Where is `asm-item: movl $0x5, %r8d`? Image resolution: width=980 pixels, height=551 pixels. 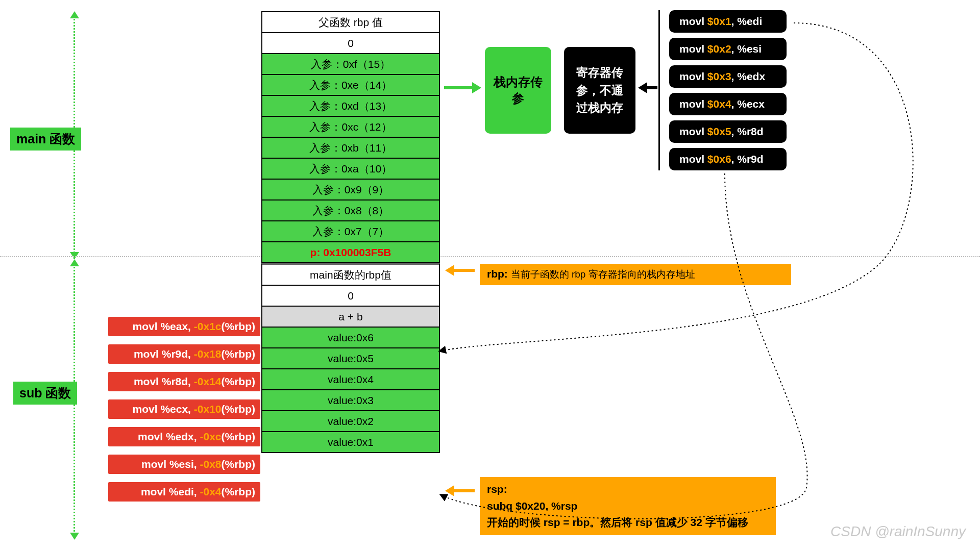 asm-item: movl $0x5, %r8d is located at coordinates (728, 132).